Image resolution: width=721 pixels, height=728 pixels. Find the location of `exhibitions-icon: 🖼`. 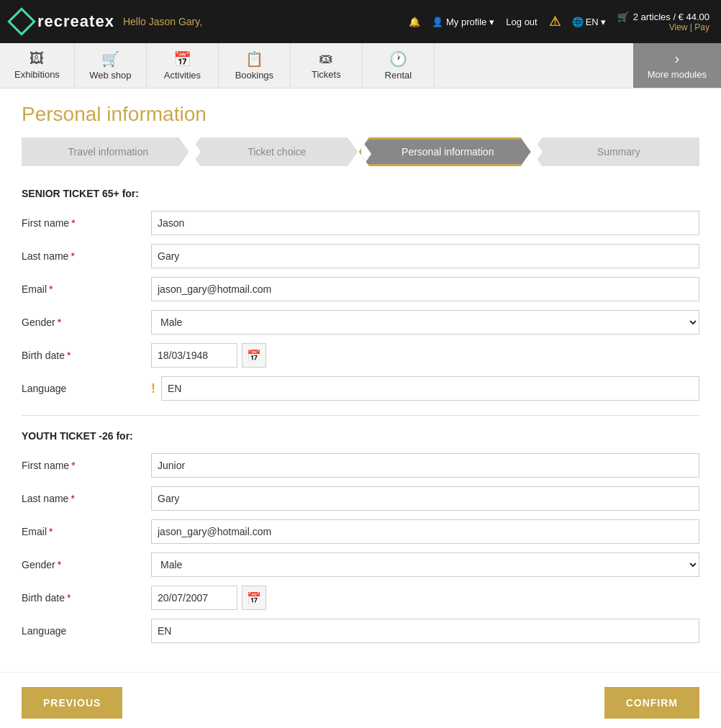

exhibitions-icon: 🖼 is located at coordinates (37, 59).